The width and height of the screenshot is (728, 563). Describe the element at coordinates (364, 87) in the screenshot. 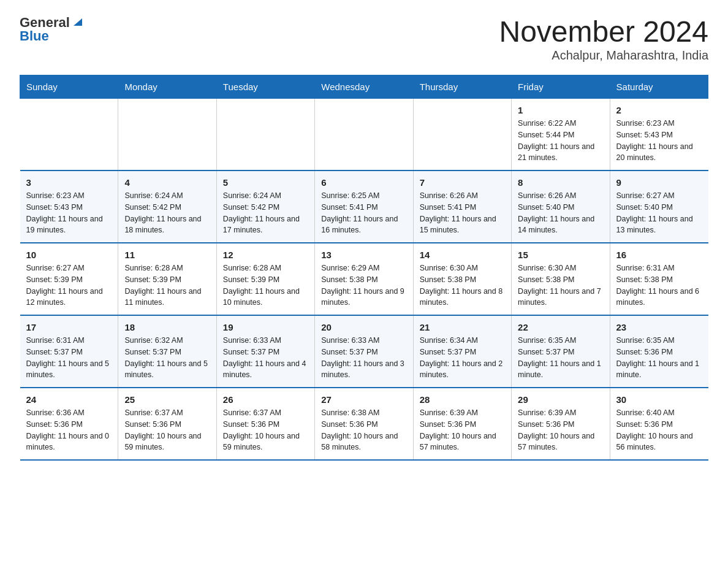

I see `calendar-header-row: SundayMondayTuesdayWednesdayThursdayFrid…` at that location.